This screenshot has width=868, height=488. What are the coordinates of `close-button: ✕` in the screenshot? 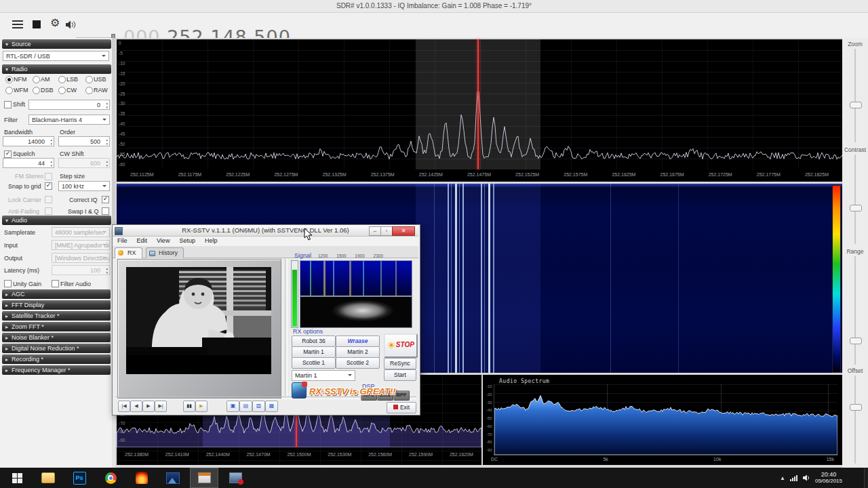 It's located at (403, 231).